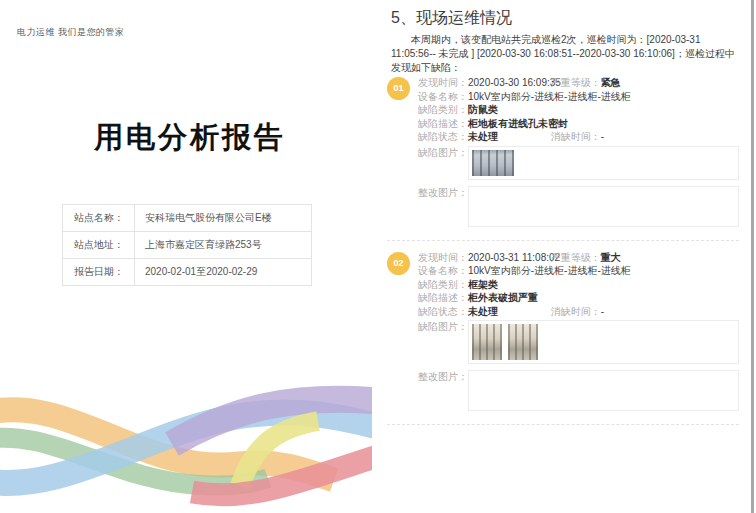  I want to click on section-heading: 5、现场运维情况, so click(452, 18).